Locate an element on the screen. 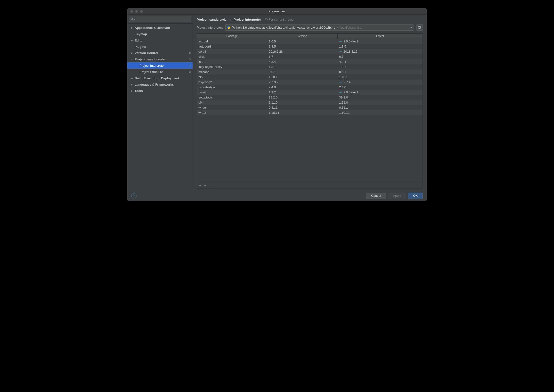 The height and width of the screenshot is (392, 554). sidebar-item-languages-frameworks: ▶Languages & Frameworks is located at coordinates (160, 84).